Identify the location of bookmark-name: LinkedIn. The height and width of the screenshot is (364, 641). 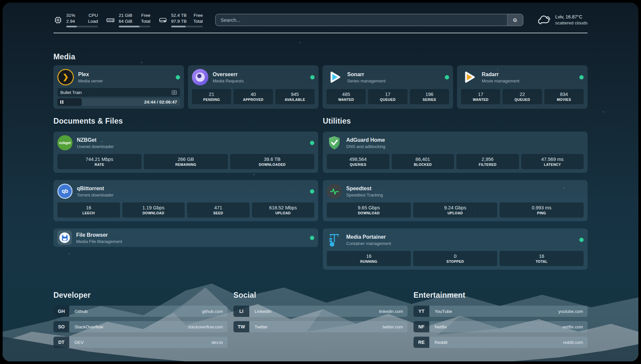
(260, 311).